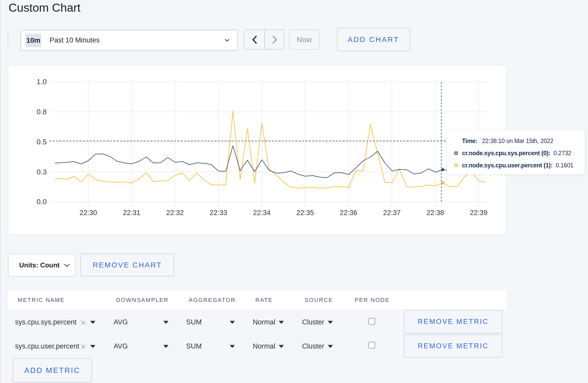 The height and width of the screenshot is (383, 588). I want to click on svg-text: 22:33, so click(219, 213).